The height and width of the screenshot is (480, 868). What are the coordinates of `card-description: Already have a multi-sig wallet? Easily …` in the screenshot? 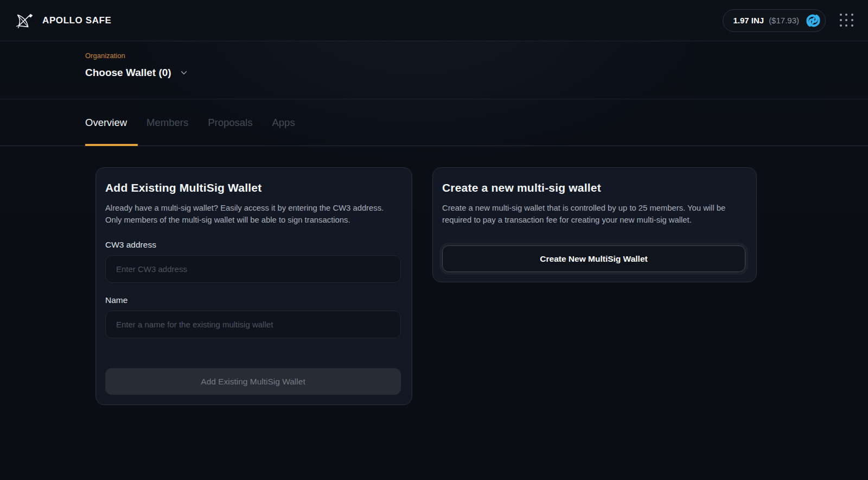 It's located at (253, 214).